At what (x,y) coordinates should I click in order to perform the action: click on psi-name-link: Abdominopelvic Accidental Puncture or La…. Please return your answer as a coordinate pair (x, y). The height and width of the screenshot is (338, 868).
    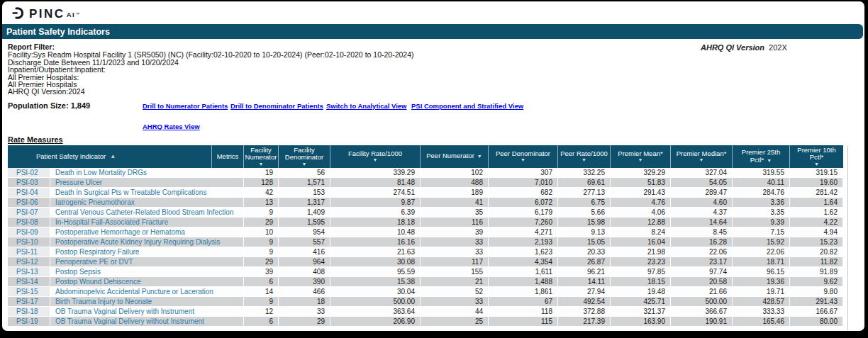
    Looking at the image, I should click on (135, 292).